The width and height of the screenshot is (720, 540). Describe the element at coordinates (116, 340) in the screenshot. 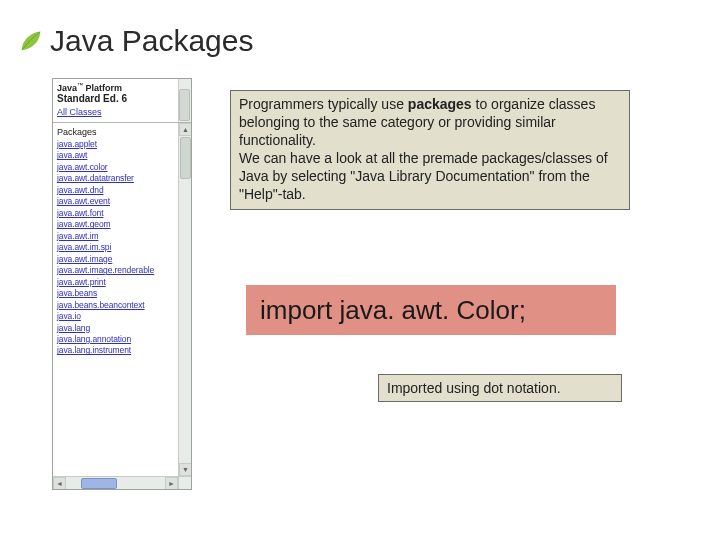

I see `package-link: java.lang.annotation` at that location.